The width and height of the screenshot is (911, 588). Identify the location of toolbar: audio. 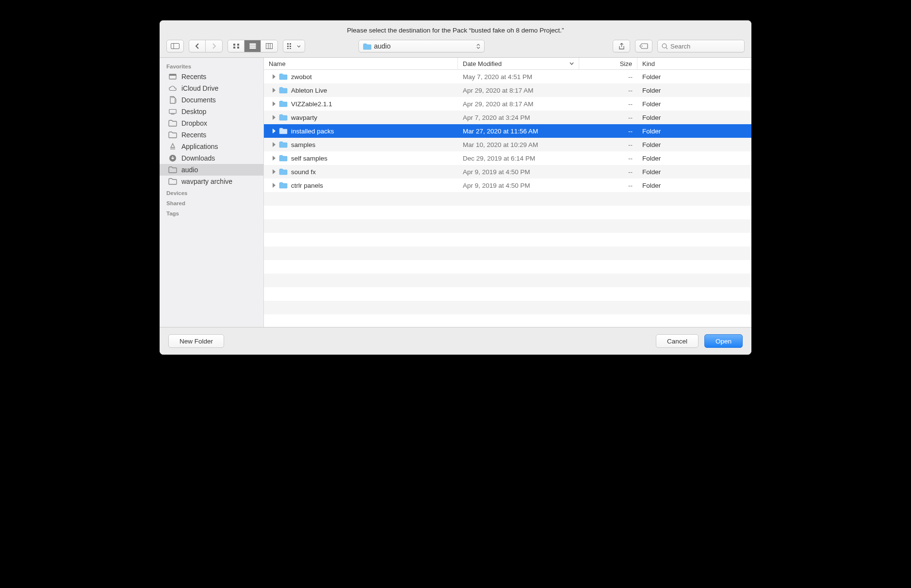
(456, 48).